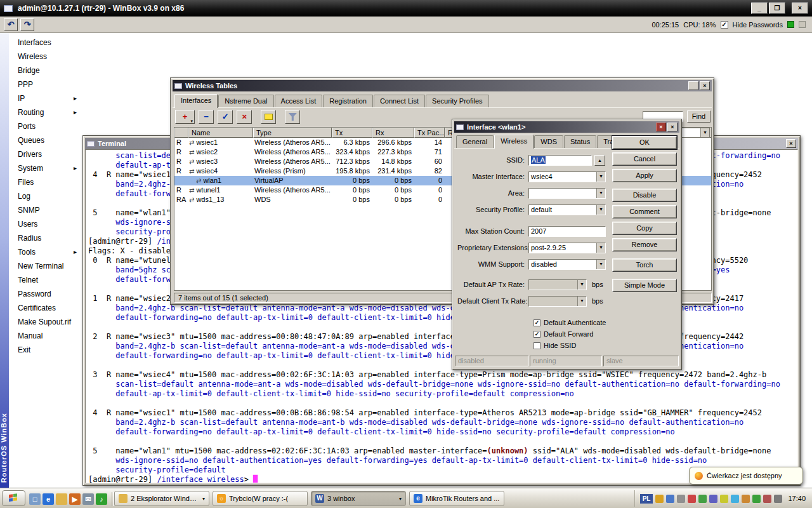 The width and height of the screenshot is (812, 508). What do you see at coordinates (75, 499) in the screenshot?
I see `media-player-icon: ▶` at bounding box center [75, 499].